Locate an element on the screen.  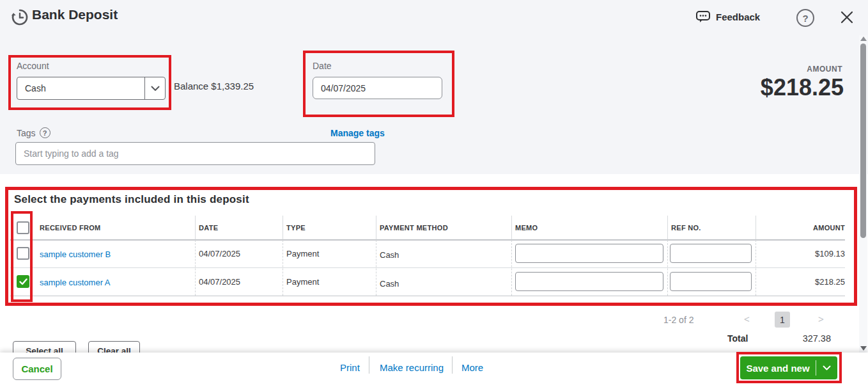
help-icon: ? is located at coordinates (805, 18).